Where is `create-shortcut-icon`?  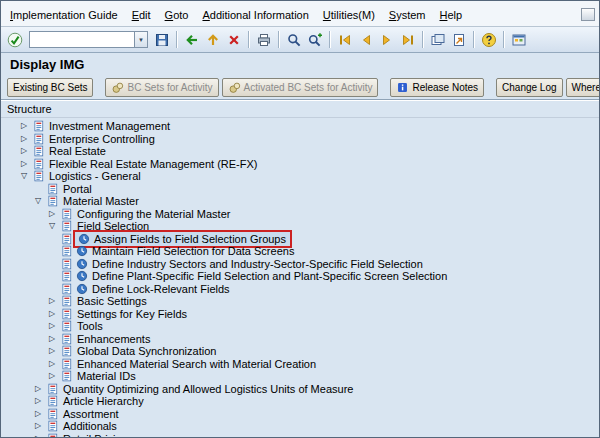 create-shortcut-icon is located at coordinates (459, 40).